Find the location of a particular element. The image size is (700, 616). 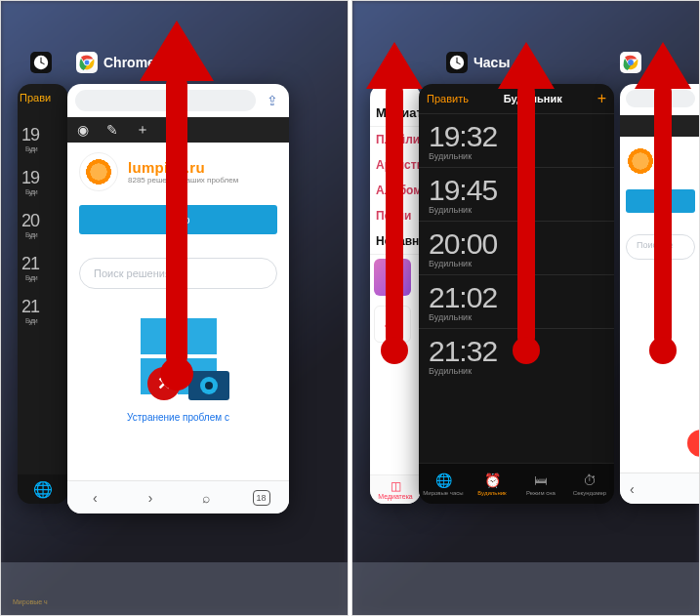

alarm-row: 21:02Будильник is located at coordinates (516, 301).